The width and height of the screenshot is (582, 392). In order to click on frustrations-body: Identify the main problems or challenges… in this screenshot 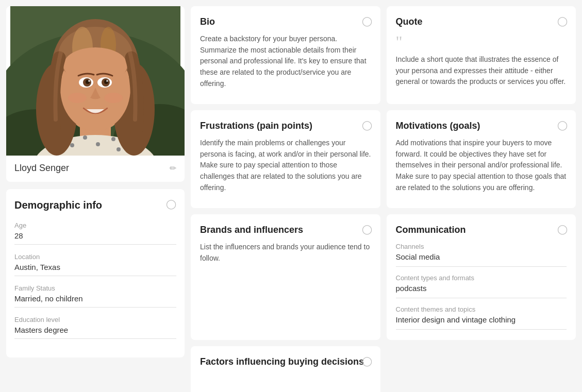, I will do `click(286, 165)`.